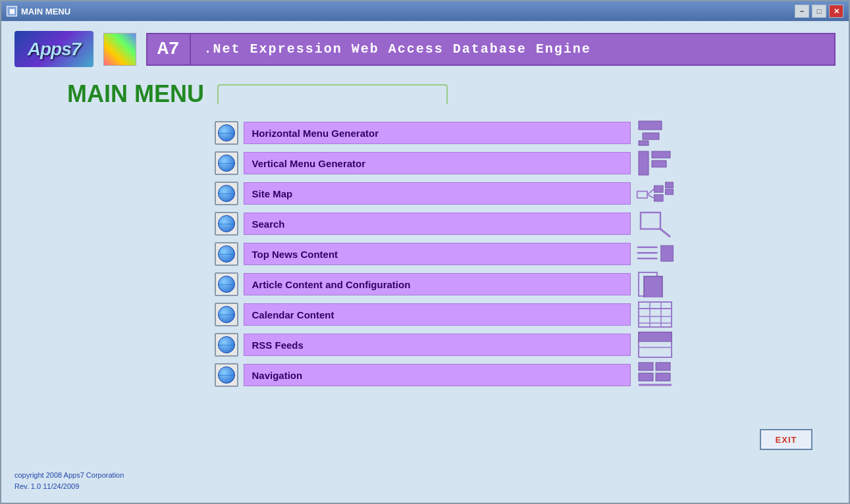 The image size is (850, 504). I want to click on close-button: ✕, so click(836, 11).